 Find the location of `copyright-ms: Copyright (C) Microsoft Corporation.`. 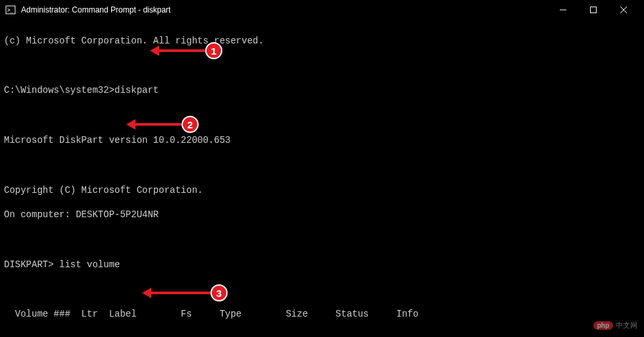

copyright-ms: Copyright (C) Microsoft Corporation. is located at coordinates (322, 191).